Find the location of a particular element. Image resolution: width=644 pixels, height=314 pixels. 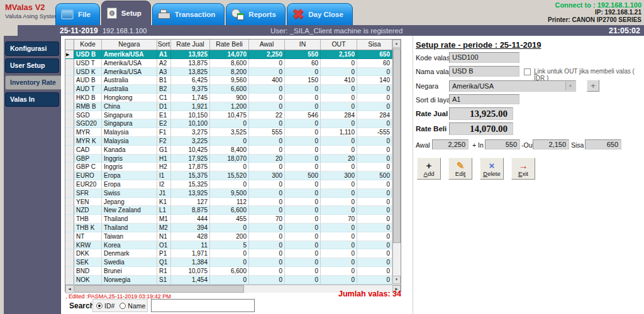

table-row: MYR KMalaysiaF23,22500000 is located at coordinates (229, 141).